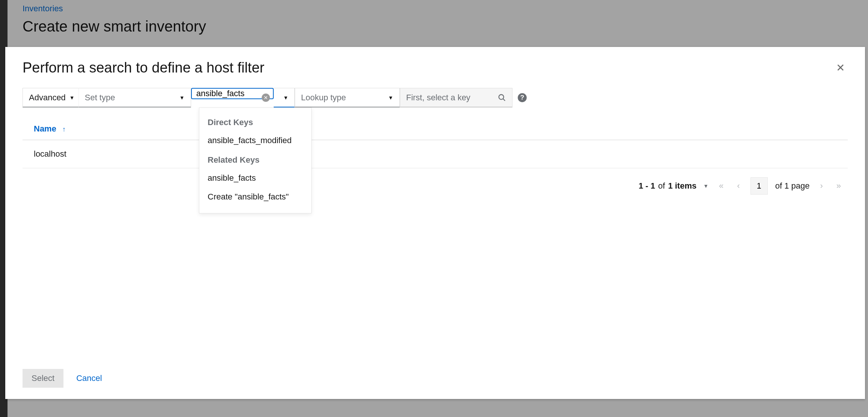 The image size is (868, 417). I want to click on pager-of: of, so click(662, 186).